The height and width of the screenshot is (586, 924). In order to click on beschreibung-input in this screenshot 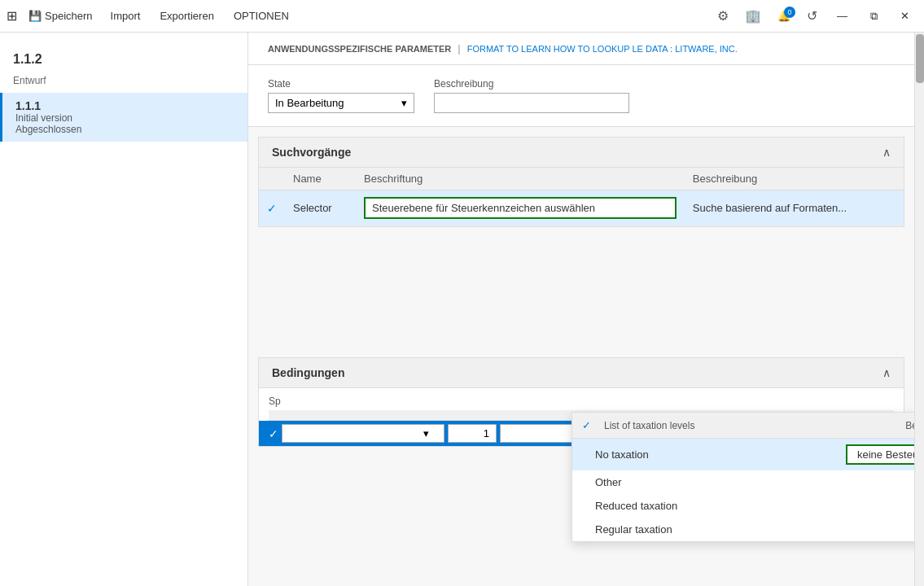, I will do `click(532, 103)`.